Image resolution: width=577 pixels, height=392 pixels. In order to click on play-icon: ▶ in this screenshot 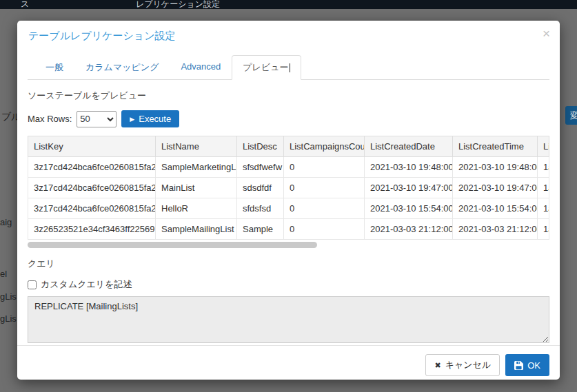, I will do `click(132, 119)`.